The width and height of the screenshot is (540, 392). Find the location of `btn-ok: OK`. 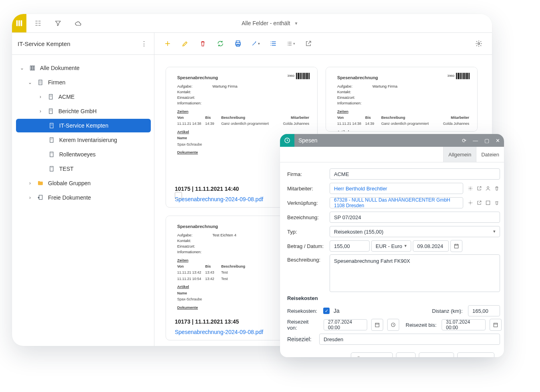

btn-ok: OK is located at coordinates (406, 355).